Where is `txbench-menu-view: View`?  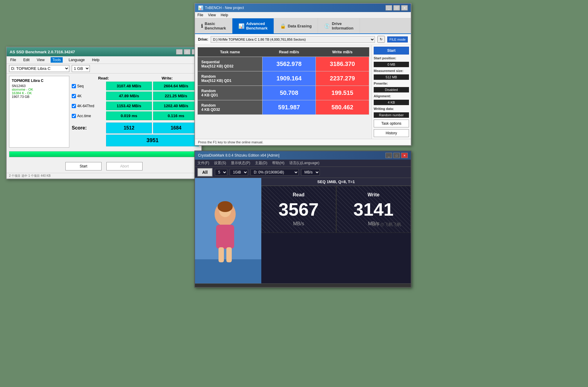
txbench-menu-view: View is located at coordinates (212, 15).